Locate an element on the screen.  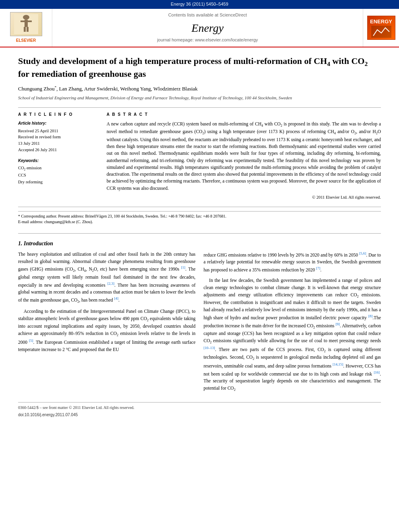
elsevier-graphic is located at coordinates (26, 24).